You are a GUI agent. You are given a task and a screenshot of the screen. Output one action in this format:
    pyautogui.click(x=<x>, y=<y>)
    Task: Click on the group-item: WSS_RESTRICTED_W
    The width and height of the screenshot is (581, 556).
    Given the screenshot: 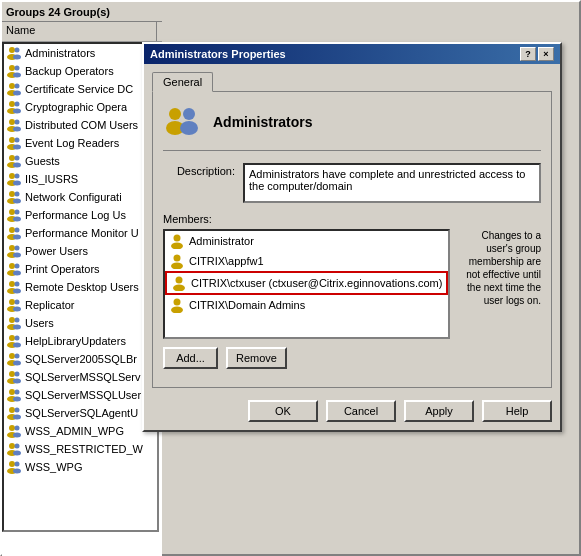 What is the action you would take?
    pyautogui.click(x=80, y=449)
    